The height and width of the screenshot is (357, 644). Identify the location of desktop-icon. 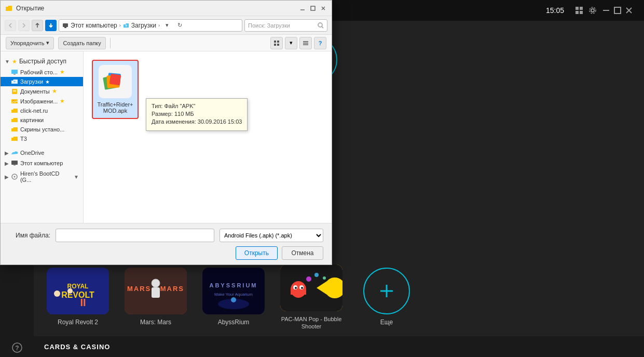
(15, 72).